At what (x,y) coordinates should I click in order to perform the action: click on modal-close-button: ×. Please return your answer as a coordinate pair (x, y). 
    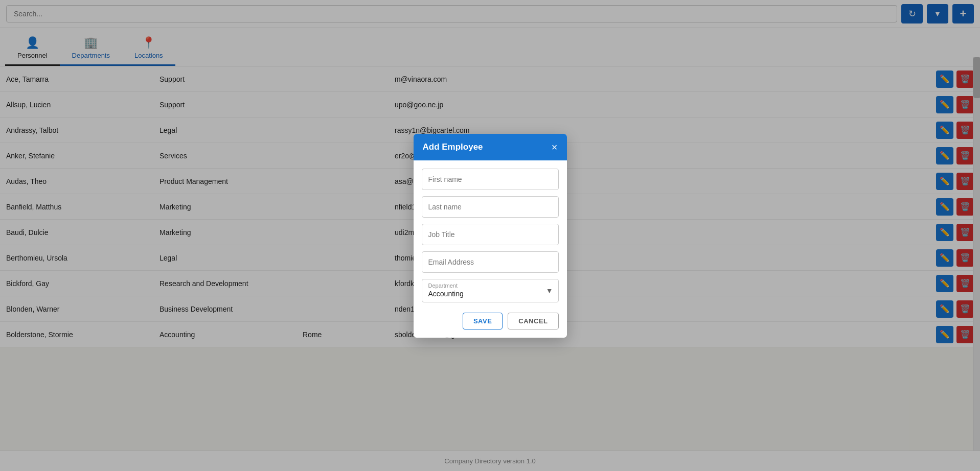
    Looking at the image, I should click on (555, 147).